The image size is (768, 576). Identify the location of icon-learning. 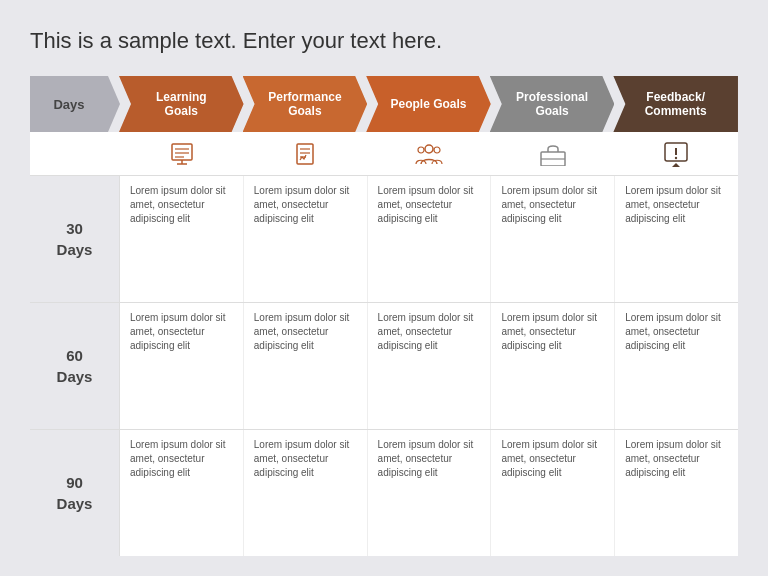
(182, 154).